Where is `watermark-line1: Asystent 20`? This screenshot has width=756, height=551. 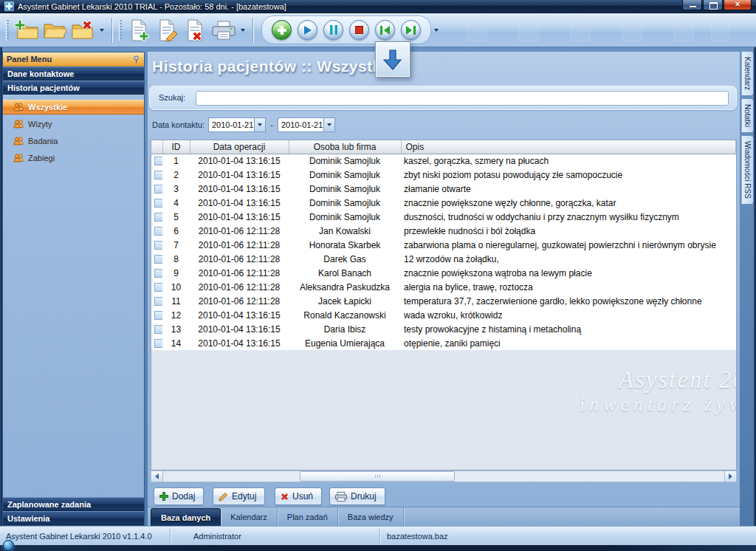
watermark-line1: Asystent 20 is located at coordinates (659, 380).